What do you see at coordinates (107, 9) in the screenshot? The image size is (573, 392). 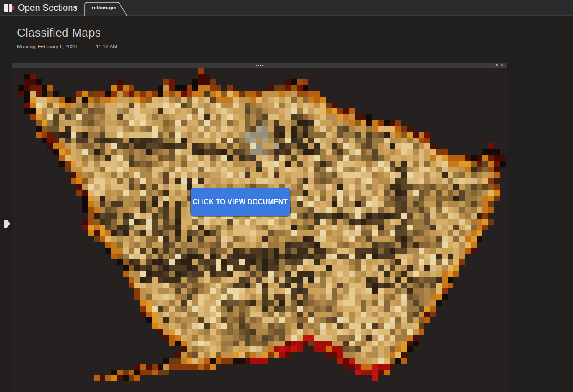 I see `tab-relicmaps: relicmaps` at bounding box center [107, 9].